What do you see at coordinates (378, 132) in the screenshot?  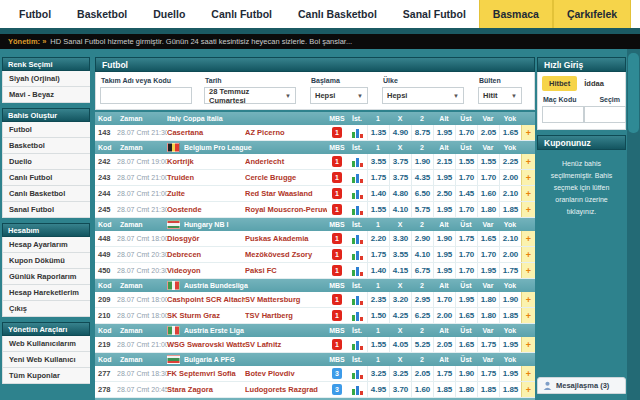 I see `odd-cell-1: 1.35` at bounding box center [378, 132].